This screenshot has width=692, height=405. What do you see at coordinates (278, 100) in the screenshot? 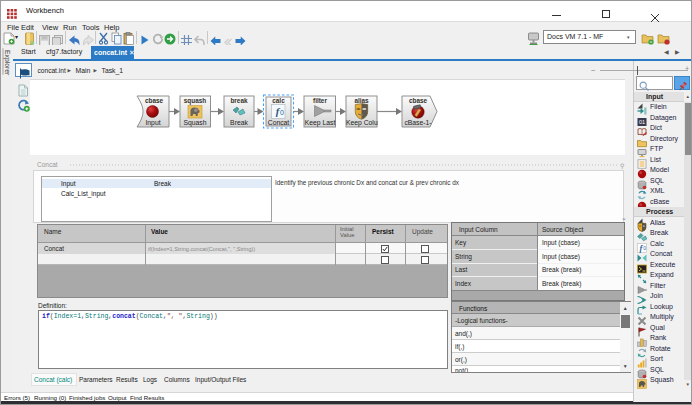
I see `svg-text: calc` at bounding box center [278, 100].